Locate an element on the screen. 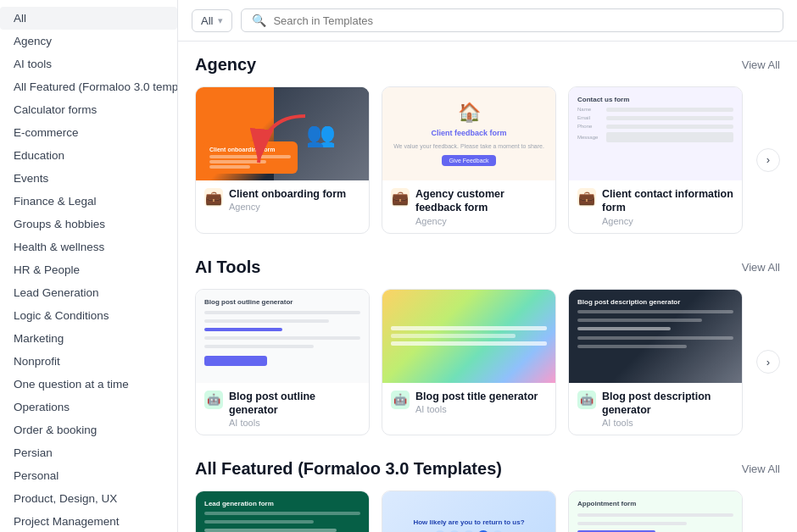 The image size is (797, 532). ai-card-1-text: Blog post outline generator AI tools is located at coordinates (295, 409).